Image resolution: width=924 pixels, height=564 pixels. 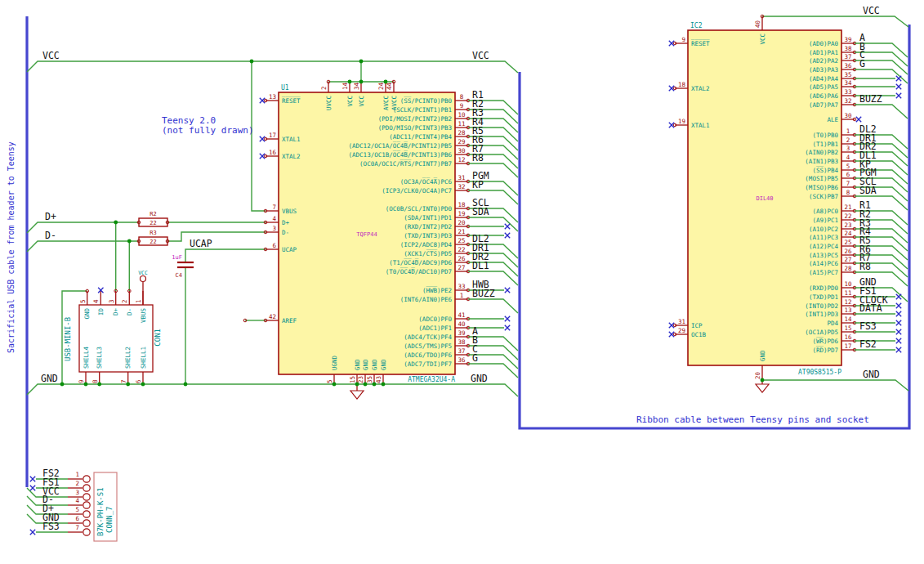 I want to click on pin-name: XTAL1, so click(x=291, y=139).